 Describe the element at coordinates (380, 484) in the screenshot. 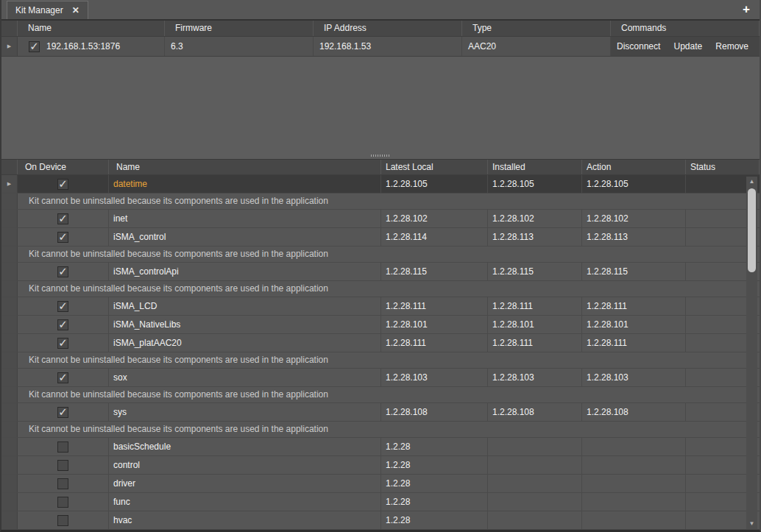

I see `kit-row: driver 1.2.28` at that location.